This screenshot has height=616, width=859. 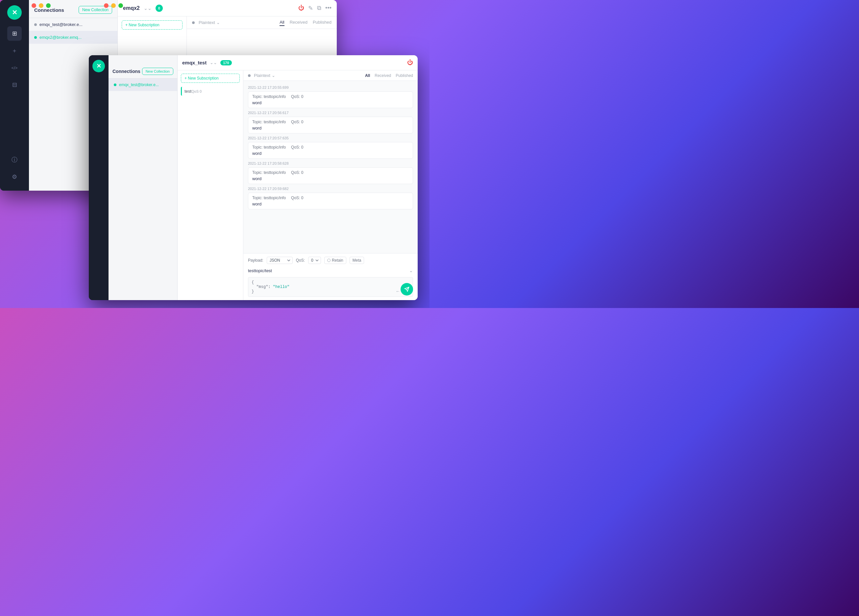 I want to click on msg-body-4: word, so click(x=330, y=204).